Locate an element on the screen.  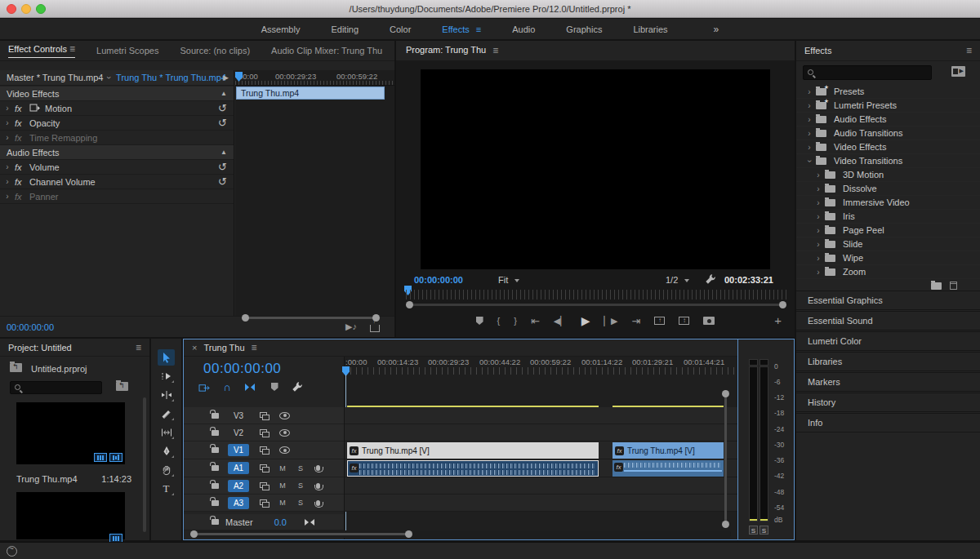
maximize-window-button is located at coordinates (41, 9).